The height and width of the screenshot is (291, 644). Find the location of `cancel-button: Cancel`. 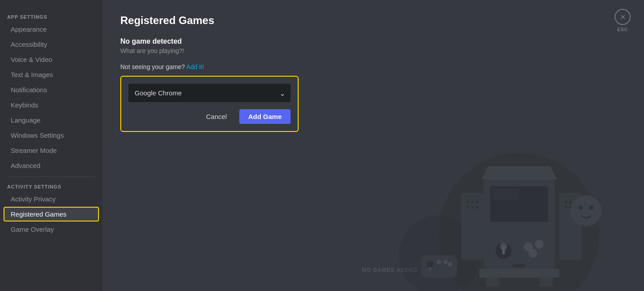

cancel-button: Cancel is located at coordinates (217, 117).